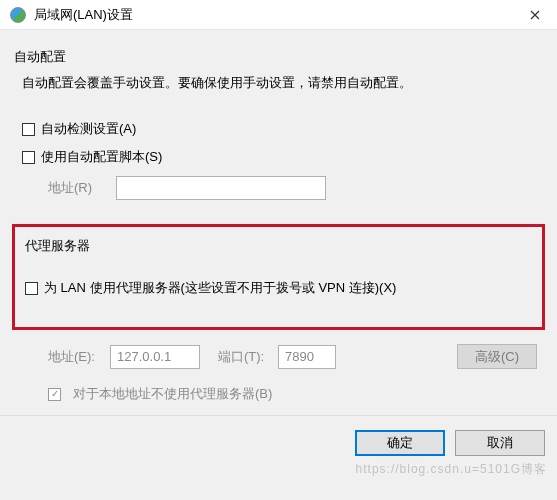 This screenshot has width=557, height=500. What do you see at coordinates (18, 15) in the screenshot?
I see `internet-options-icon` at bounding box center [18, 15].